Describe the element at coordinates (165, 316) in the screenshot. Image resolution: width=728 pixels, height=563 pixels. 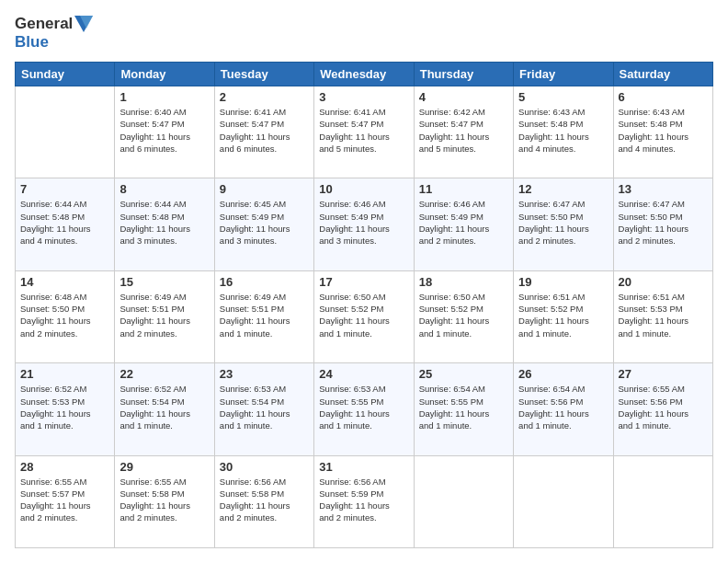
I see `calendar-cell: 15Sunrise: 6:49 AM Sunset: 5:51 PM Dayli…` at that location.